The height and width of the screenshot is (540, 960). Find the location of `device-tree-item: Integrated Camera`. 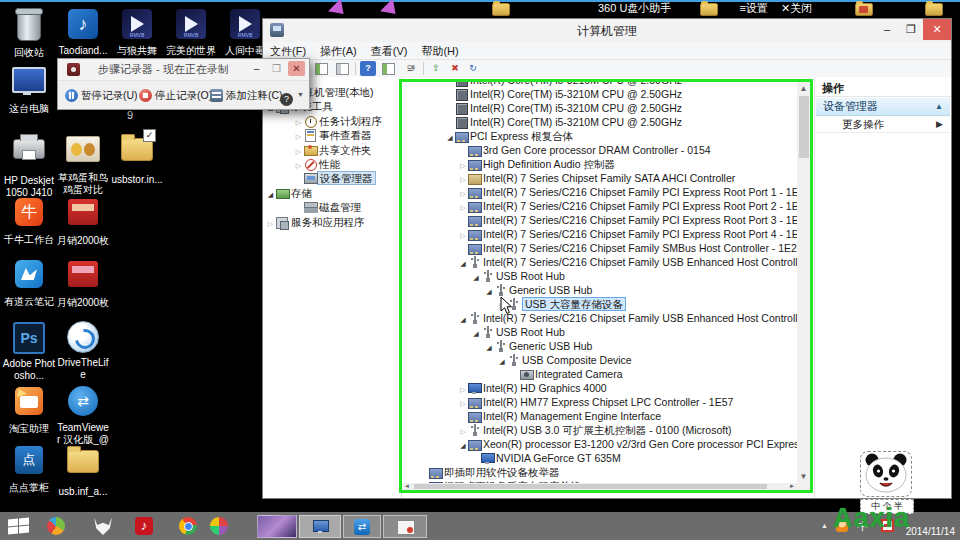

device-tree-item: Integrated Camera is located at coordinates (512, 374).